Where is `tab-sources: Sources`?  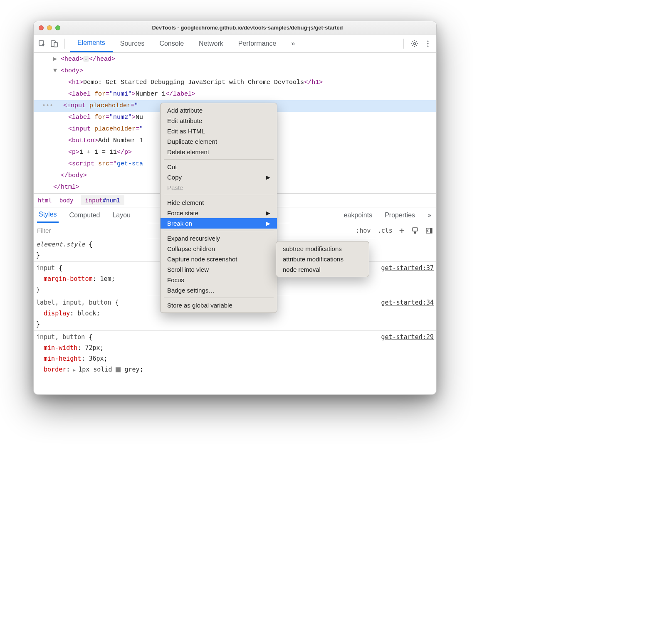
tab-sources: Sources is located at coordinates (132, 43).